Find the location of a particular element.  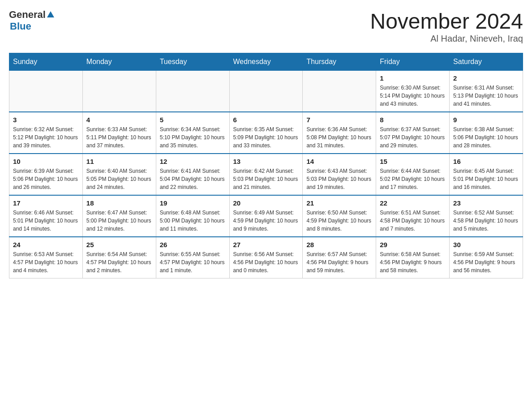

table-row: 9Sunrise: 6:38 AM Sunset: 5:06 PM Daylig… is located at coordinates (486, 133).